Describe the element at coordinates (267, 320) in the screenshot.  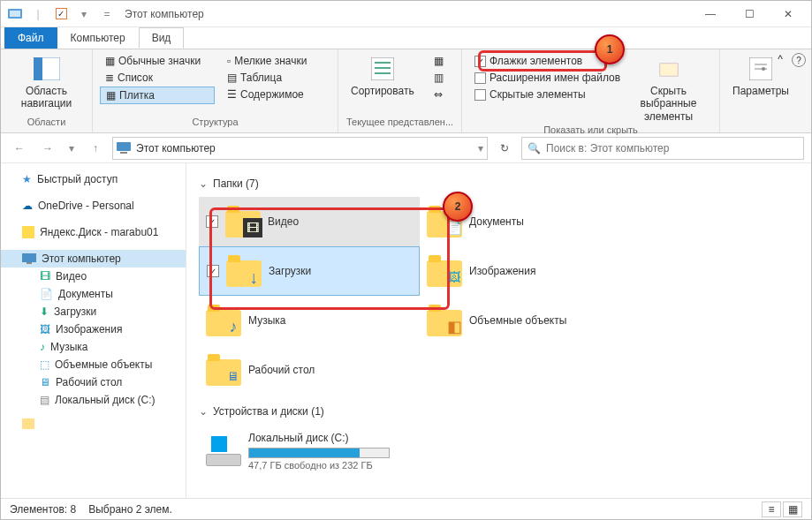
I see `folder-label: Музыка` at that location.